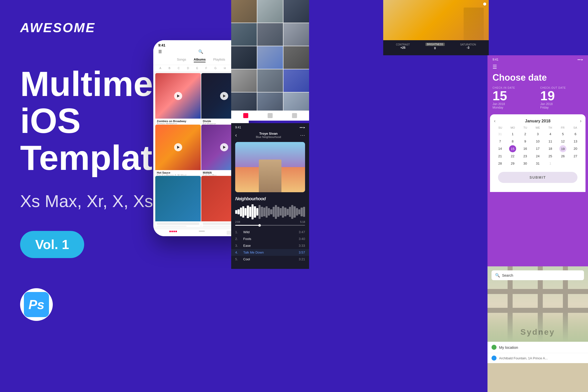 This screenshot has height=392, width=588. What do you see at coordinates (538, 156) in the screenshot?
I see `cal-day-24: 24` at bounding box center [538, 156].